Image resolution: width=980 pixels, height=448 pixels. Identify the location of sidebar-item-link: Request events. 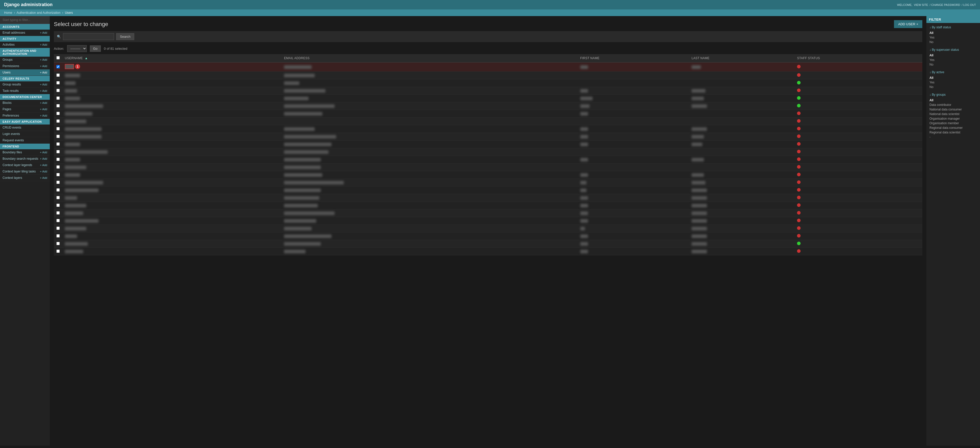
(13, 140).